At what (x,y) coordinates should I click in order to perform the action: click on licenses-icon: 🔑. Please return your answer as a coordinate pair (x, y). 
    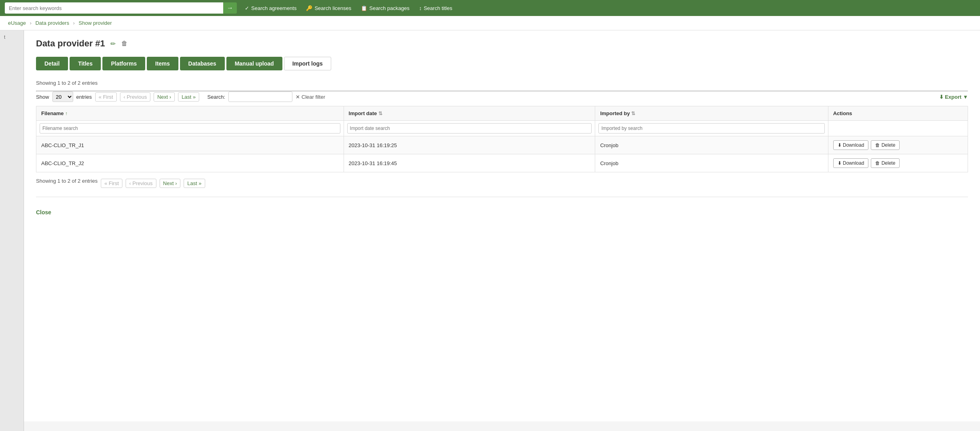
    Looking at the image, I should click on (309, 8).